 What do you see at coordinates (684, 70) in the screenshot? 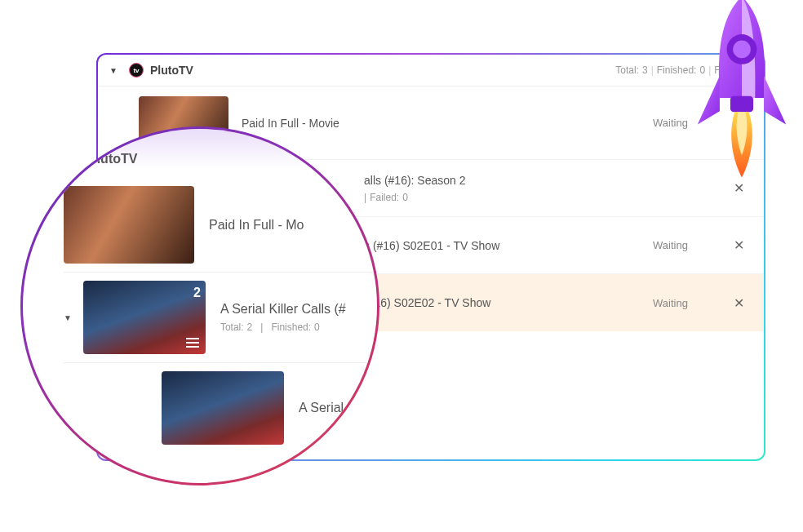
I see `group-stats: Total: 3 | Finished: 0 | Failed: 0` at bounding box center [684, 70].